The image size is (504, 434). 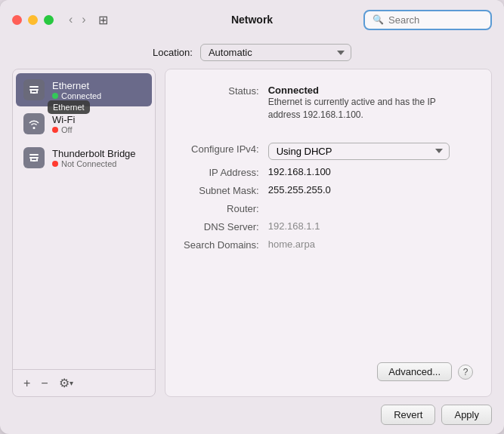 What do you see at coordinates (465, 372) in the screenshot?
I see `help-button: ?` at bounding box center [465, 372].